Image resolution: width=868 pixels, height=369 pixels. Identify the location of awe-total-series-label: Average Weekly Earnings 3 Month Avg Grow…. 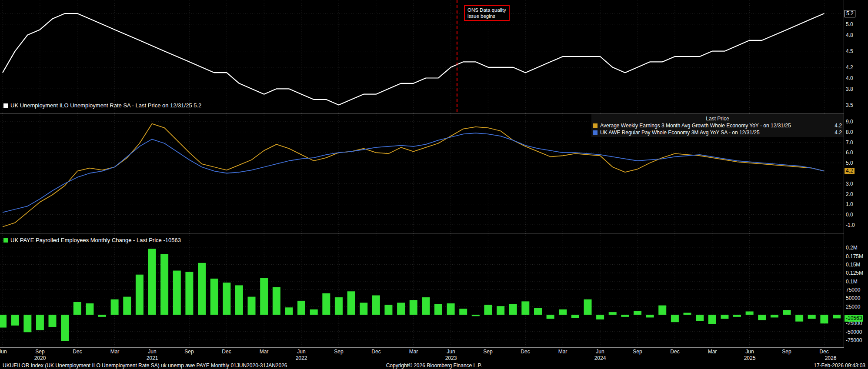
(696, 126).